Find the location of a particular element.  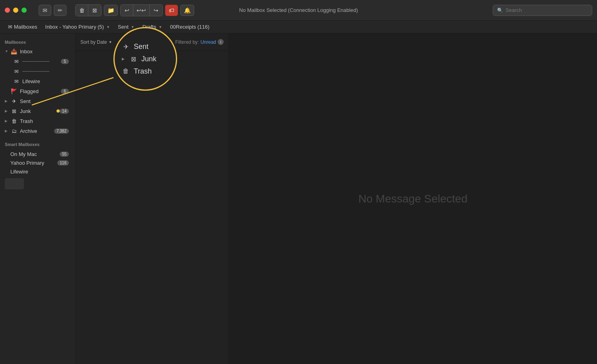

sidebar-item-trash: ▶ 🗑 Trash is located at coordinates (37, 121).